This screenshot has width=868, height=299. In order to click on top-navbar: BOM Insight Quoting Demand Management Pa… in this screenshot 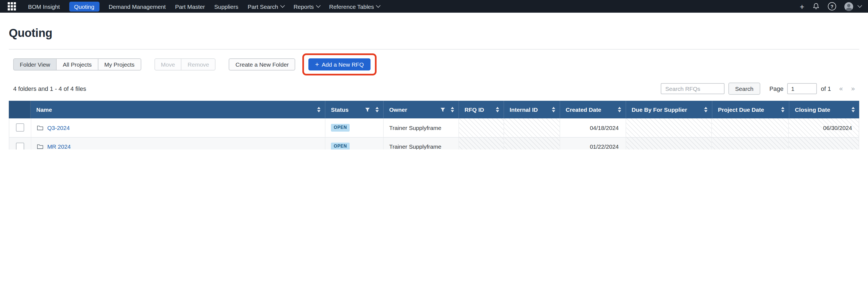, I will do `click(434, 6)`.